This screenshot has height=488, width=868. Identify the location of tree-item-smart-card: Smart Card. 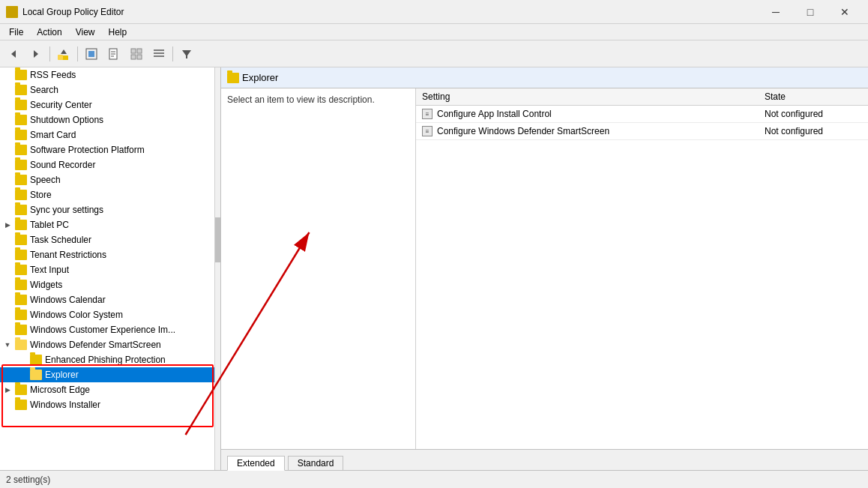
(110, 135).